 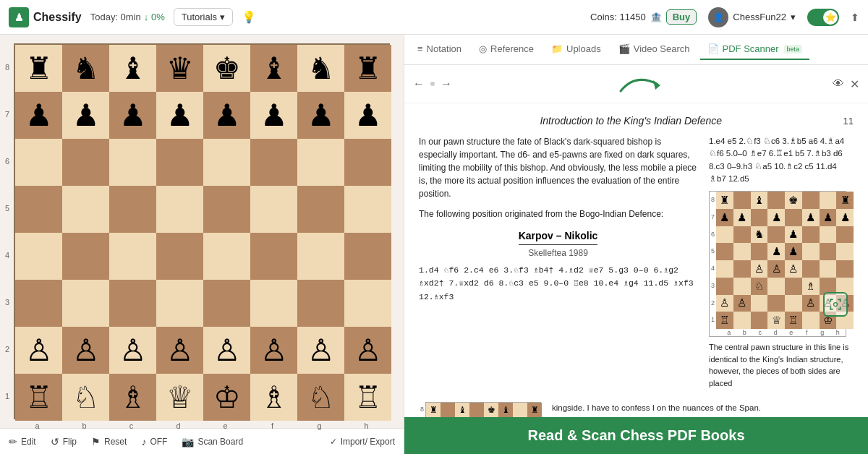 What do you see at coordinates (227, 116) in the screenshot?
I see `board-cell-1-4: ♟` at bounding box center [227, 116].